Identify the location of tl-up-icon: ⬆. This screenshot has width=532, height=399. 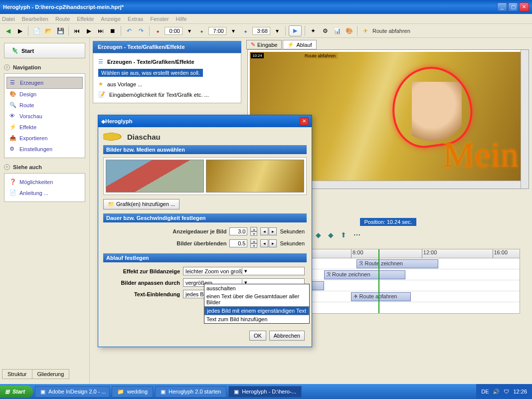
(344, 235).